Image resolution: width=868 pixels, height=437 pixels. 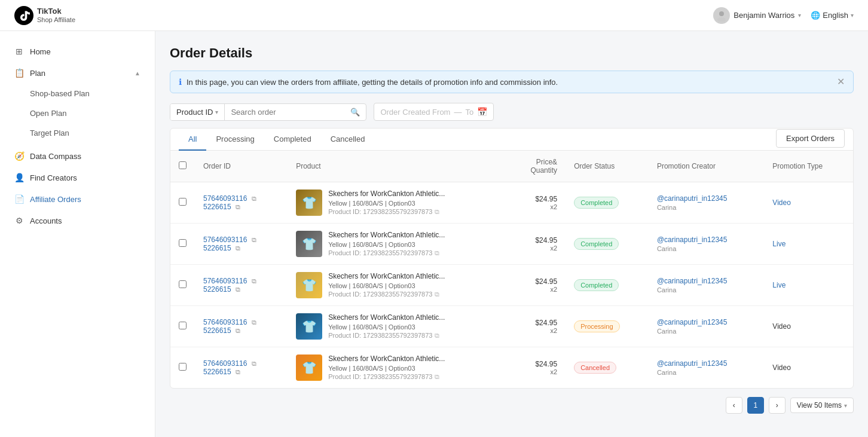 What do you see at coordinates (78, 51) in the screenshot?
I see `sidebar-item-home: ⊞ Home` at bounding box center [78, 51].